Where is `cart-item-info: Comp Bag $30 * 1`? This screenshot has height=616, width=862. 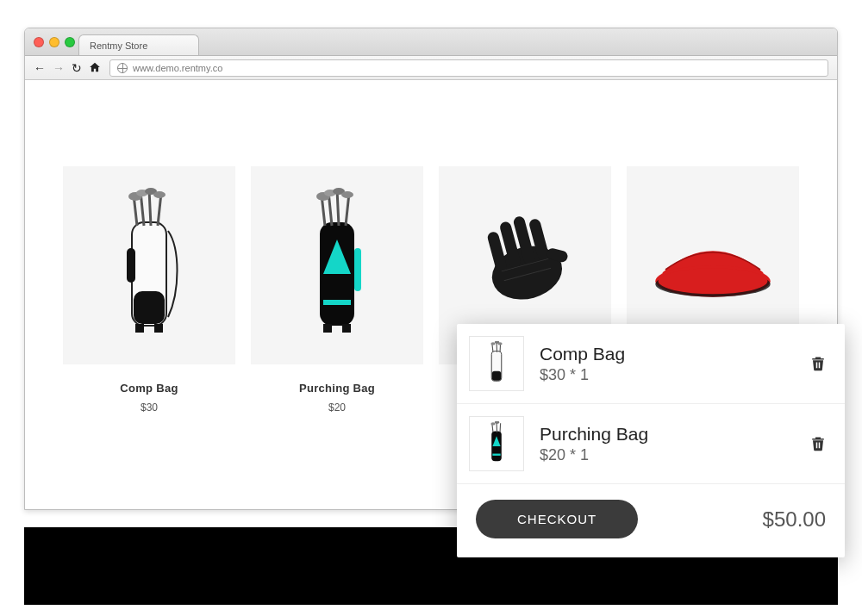 cart-item-info: Comp Bag $30 * 1 is located at coordinates (665, 364).